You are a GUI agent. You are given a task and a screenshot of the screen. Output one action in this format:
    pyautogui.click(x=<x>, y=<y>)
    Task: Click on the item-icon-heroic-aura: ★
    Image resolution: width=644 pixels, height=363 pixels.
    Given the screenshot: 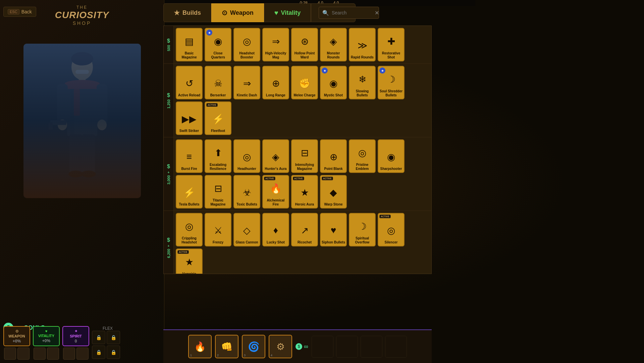 What is the action you would take?
    pyautogui.click(x=305, y=193)
    